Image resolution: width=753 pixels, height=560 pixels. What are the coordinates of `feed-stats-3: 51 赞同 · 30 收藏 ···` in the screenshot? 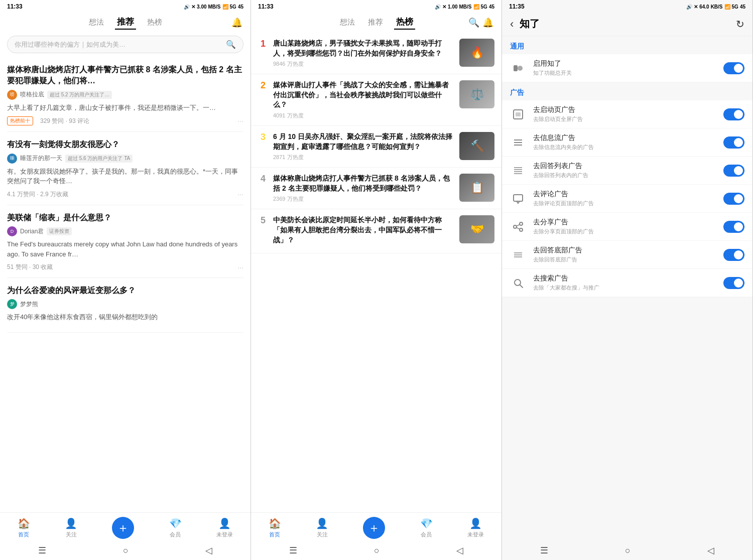 It's located at (126, 267).